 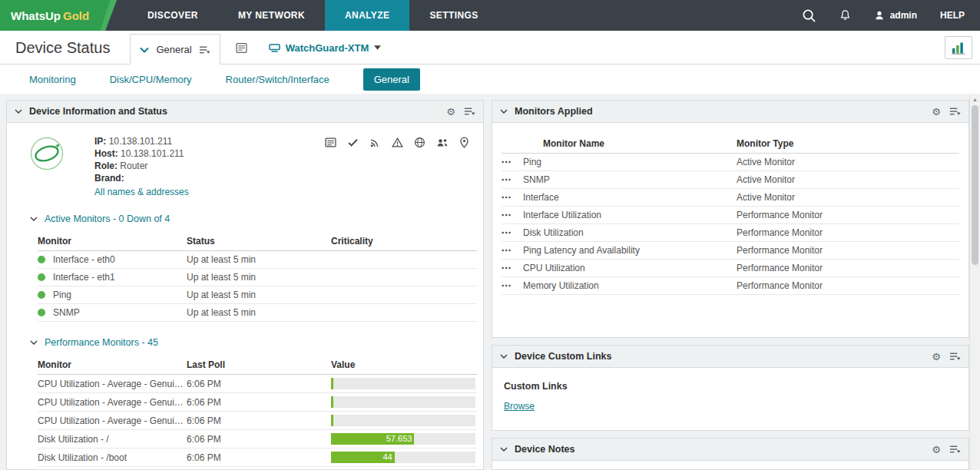 What do you see at coordinates (47, 154) in the screenshot?
I see `router-device-icon` at bounding box center [47, 154].